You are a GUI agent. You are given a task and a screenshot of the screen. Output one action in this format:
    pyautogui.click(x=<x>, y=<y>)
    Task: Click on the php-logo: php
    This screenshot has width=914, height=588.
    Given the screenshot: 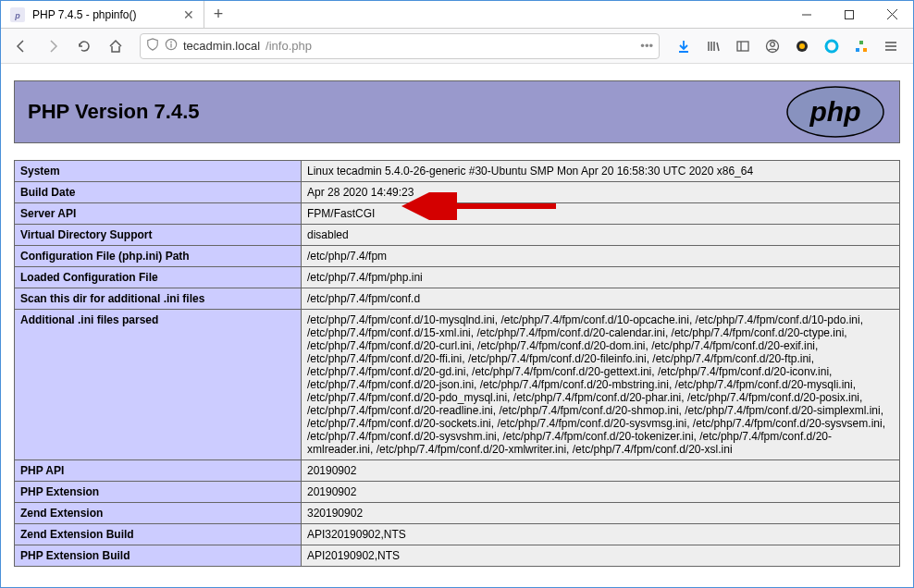 What is the action you would take?
    pyautogui.click(x=835, y=112)
    